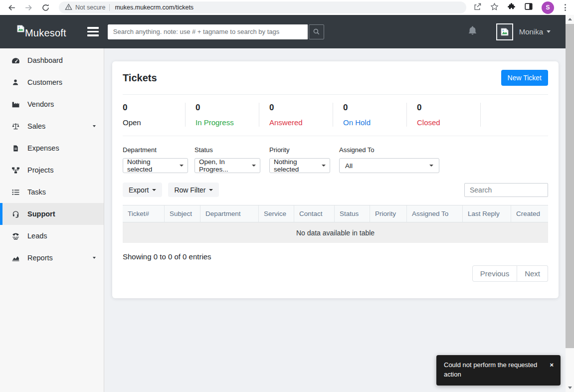 The width and height of the screenshot is (574, 392). What do you see at coordinates (52, 236) in the screenshot?
I see `sidebar-item-leads: Leads` at bounding box center [52, 236].